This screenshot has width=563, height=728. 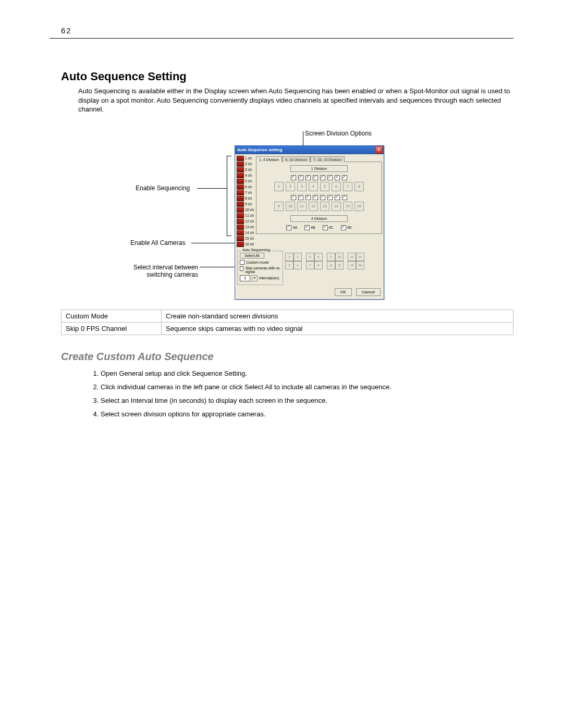 I want to click on channel-toggle: 10 ch, so click(x=246, y=210).